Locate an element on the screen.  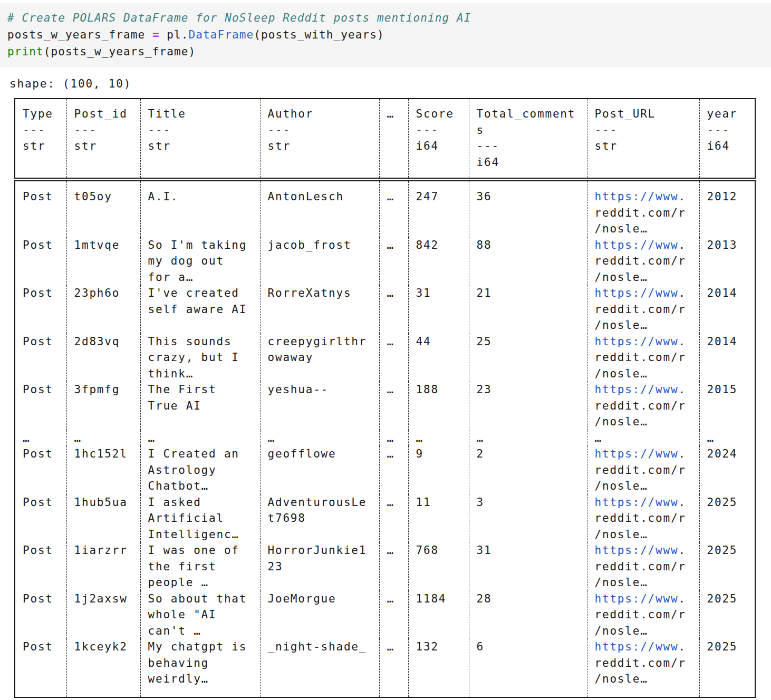
cell-year: 2024 is located at coordinates (727, 470).